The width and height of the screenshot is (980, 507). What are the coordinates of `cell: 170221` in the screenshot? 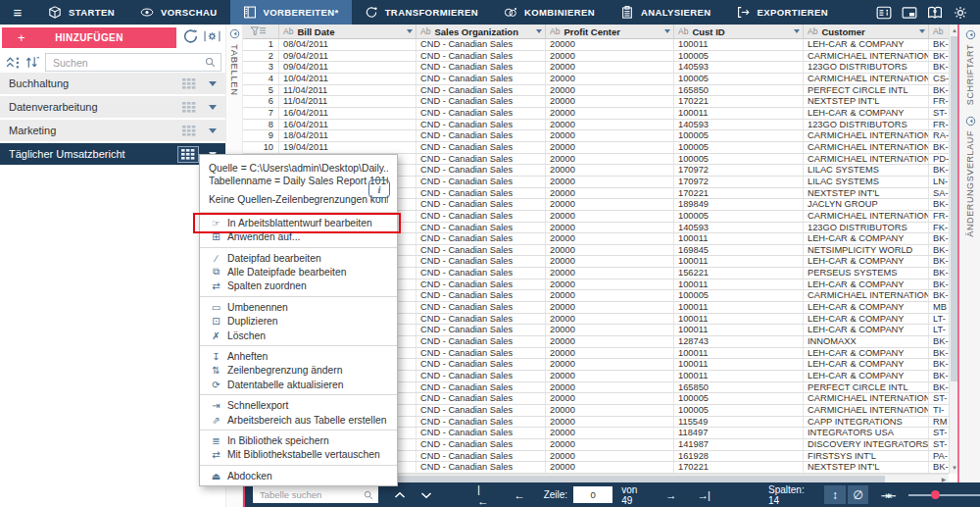 It's located at (739, 194).